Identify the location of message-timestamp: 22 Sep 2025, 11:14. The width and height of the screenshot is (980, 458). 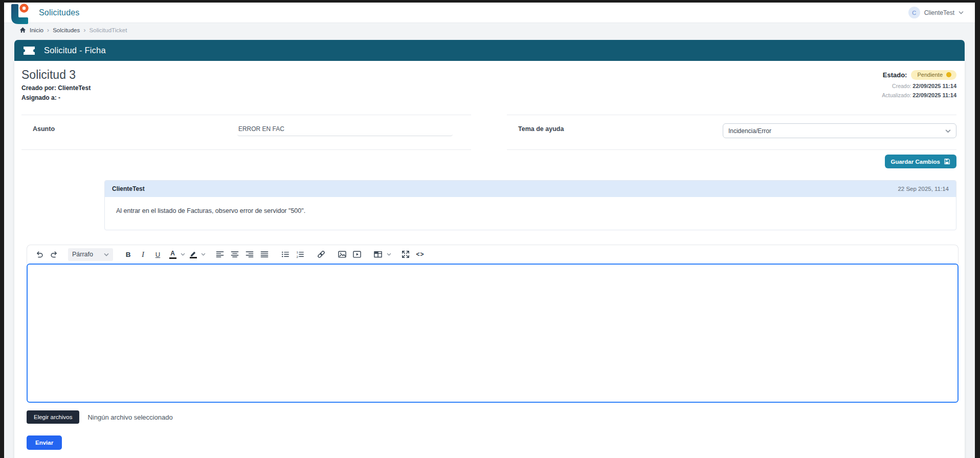
(923, 189).